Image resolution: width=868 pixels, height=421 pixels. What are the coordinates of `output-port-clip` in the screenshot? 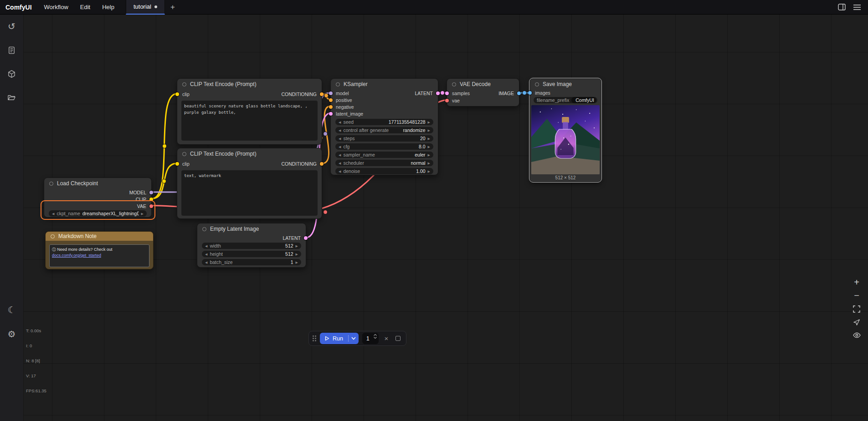 It's located at (151, 199).